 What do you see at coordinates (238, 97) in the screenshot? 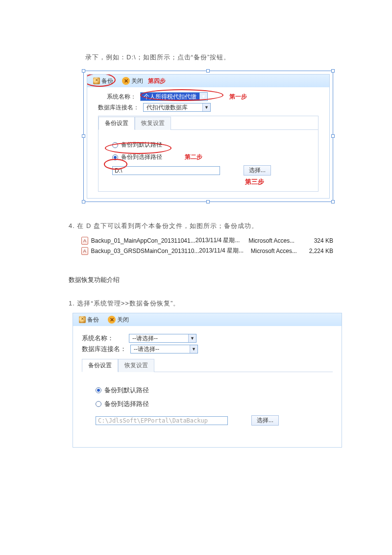
I see `annotation-step1: 第一步` at bounding box center [238, 97].